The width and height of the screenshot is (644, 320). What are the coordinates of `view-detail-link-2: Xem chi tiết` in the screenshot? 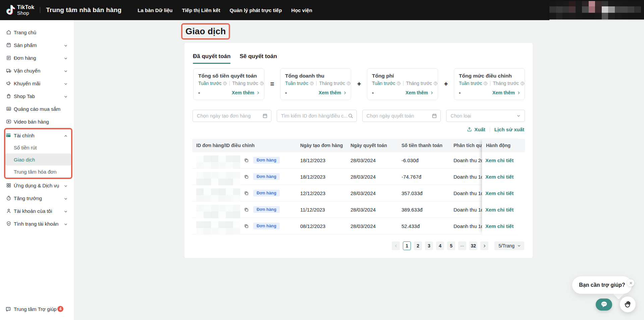 It's located at (499, 177).